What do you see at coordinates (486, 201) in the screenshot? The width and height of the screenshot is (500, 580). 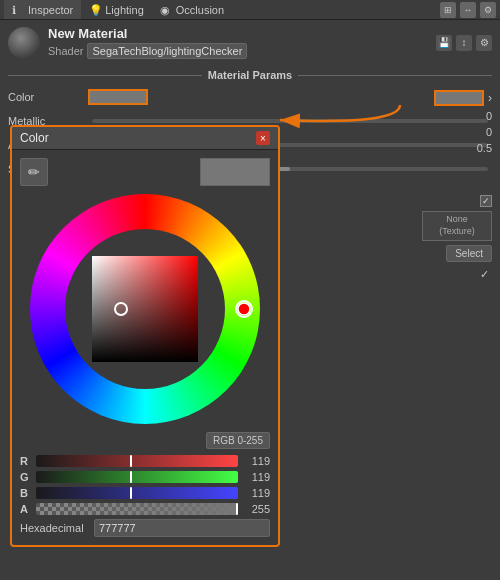 I see `checkbox-row` at bounding box center [486, 201].